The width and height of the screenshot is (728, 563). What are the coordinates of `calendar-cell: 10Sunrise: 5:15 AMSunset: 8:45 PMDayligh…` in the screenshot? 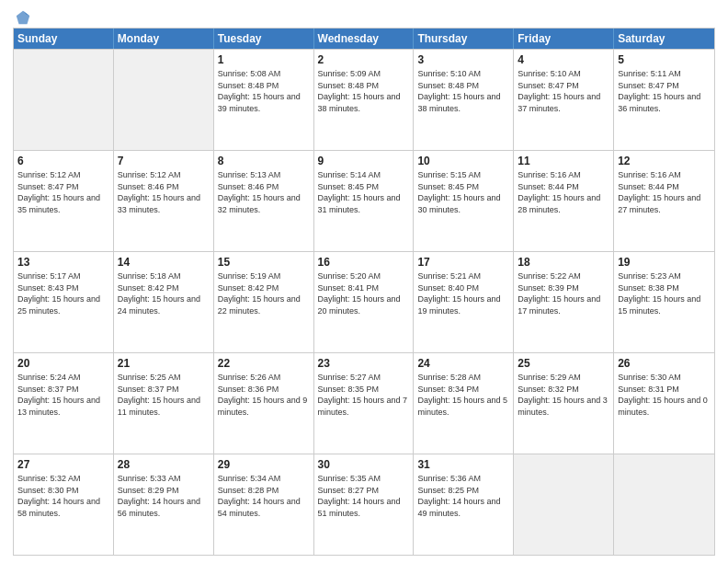 It's located at (463, 201).